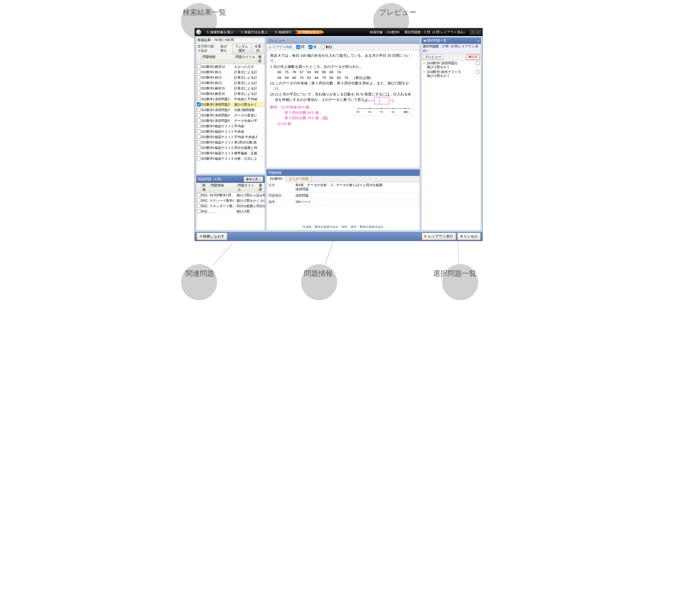 Image resolution: width=676 pixels, height=616 pixels. I want to click on search-result-row: 310数学Ⅰ 演習問題2箱ひげ図をかく, so click(231, 105).